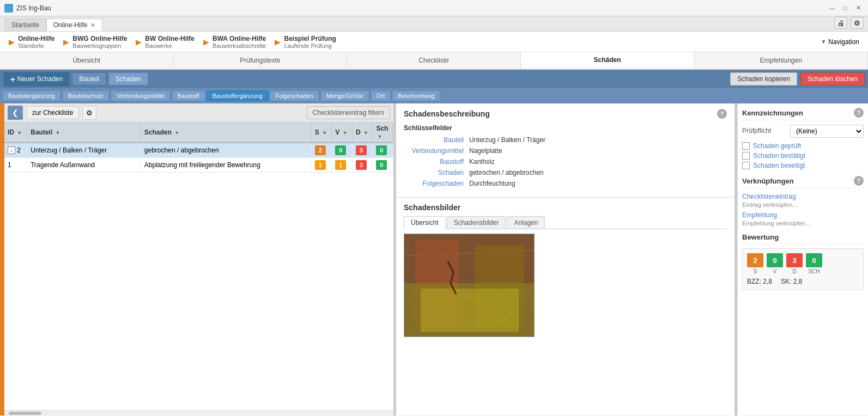  What do you see at coordinates (234, 42) in the screenshot?
I see `breadcrumb-item-4: ▶ BWA Online-Hilfe Bauwerksabschnitte` at bounding box center [234, 42].